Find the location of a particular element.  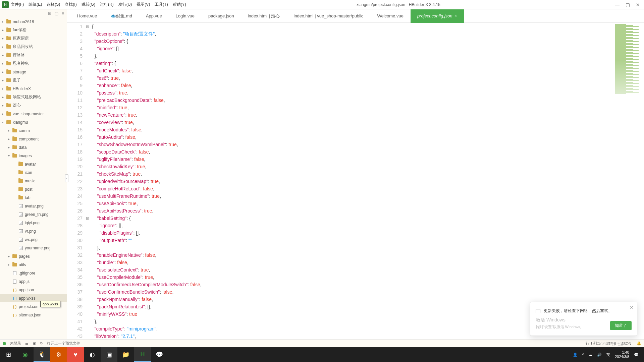

tree-item: ▸comm is located at coordinates (34, 131).